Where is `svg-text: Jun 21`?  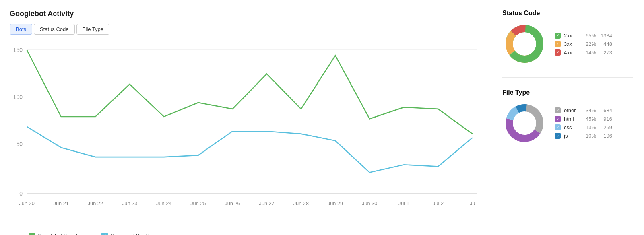
svg-text: Jun 21 is located at coordinates (61, 204).